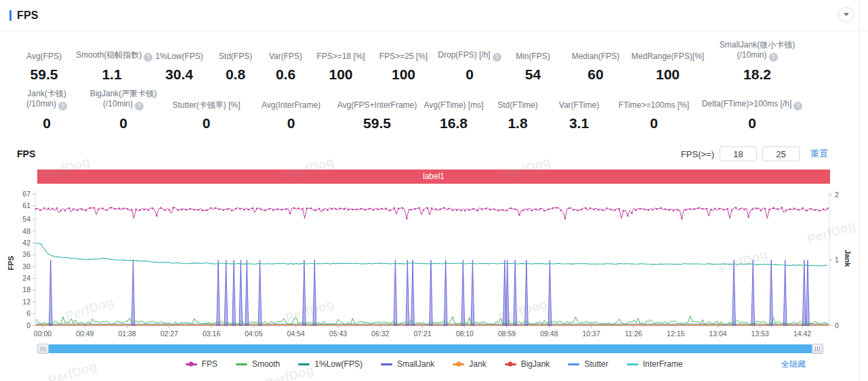 Image resolution: width=868 pixels, height=381 pixels. Describe the element at coordinates (668, 51) in the screenshot. I see `metric-label: MedRange(FPS)[%]? ?` at that location.